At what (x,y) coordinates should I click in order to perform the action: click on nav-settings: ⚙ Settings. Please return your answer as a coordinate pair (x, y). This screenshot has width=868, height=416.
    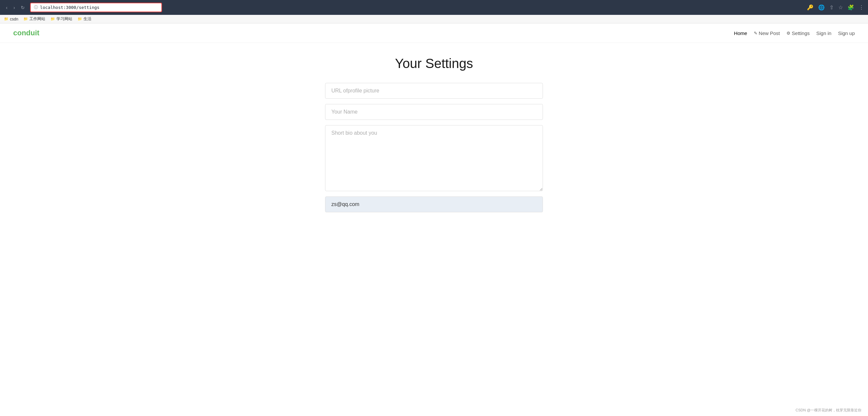
    Looking at the image, I should click on (798, 33).